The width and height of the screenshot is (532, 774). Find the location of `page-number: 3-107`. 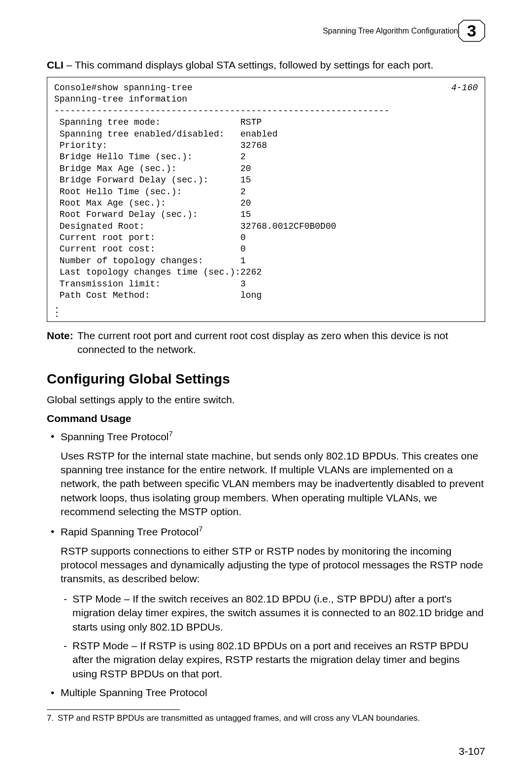

page-number: 3-107 is located at coordinates (472, 751).